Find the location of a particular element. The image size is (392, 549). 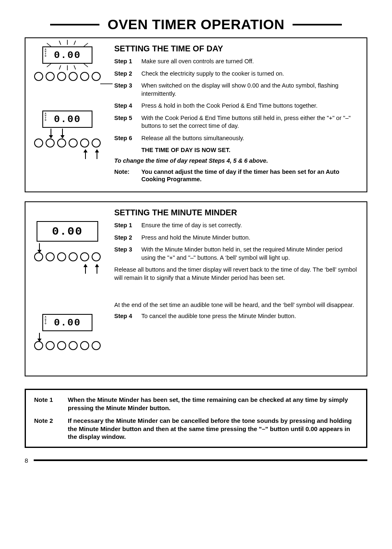

step-row: Step 4 Press & hold in both the Cook Per… is located at coordinates (236, 106).